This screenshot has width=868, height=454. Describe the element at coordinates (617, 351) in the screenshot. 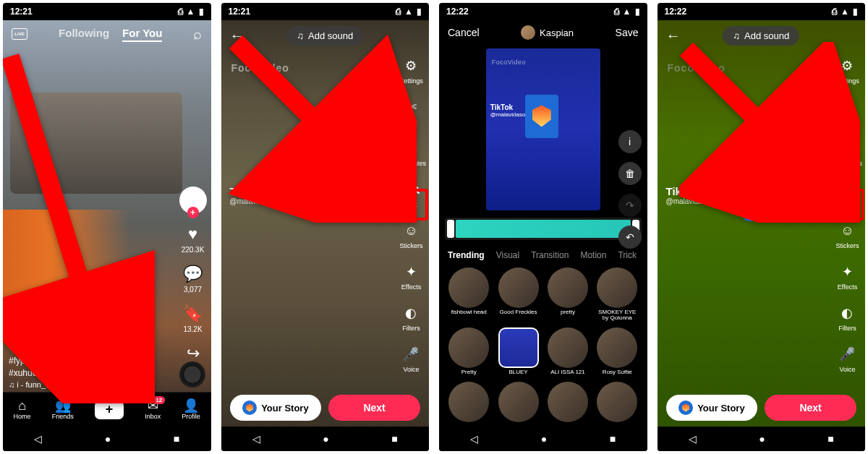

I see `effect-item: Rosy Softie` at that location.